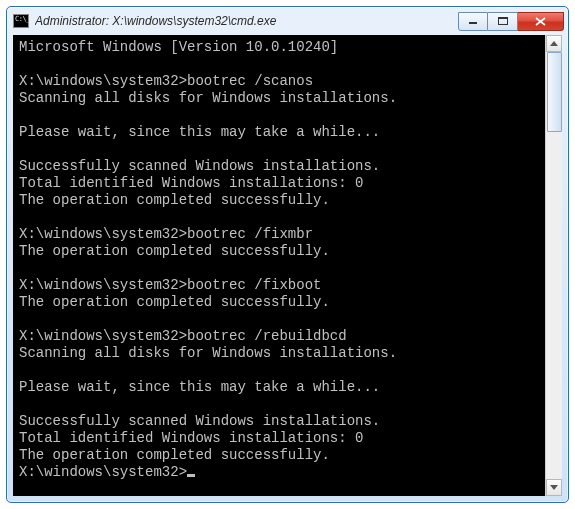 This screenshot has width=575, height=509. Describe the element at coordinates (244, 21) in the screenshot. I see `window-title: Administrator: X:\windows\system32\cmd.e…` at that location.